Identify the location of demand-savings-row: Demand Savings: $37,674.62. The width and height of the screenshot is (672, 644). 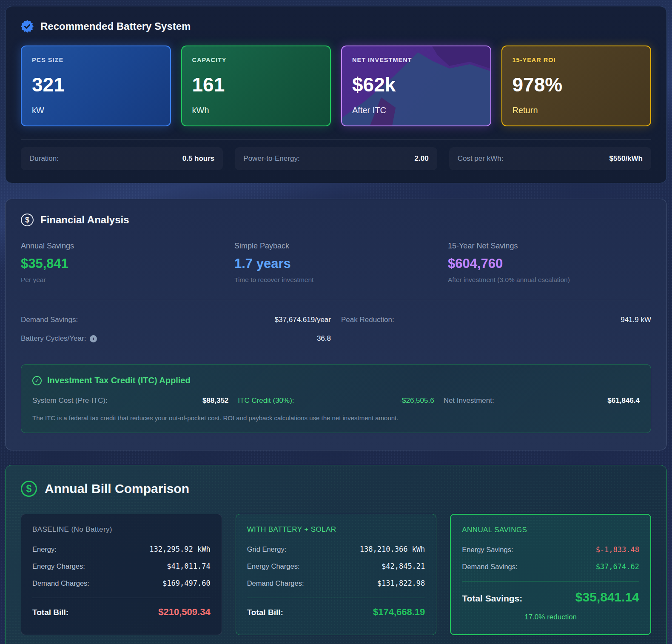
(550, 567).